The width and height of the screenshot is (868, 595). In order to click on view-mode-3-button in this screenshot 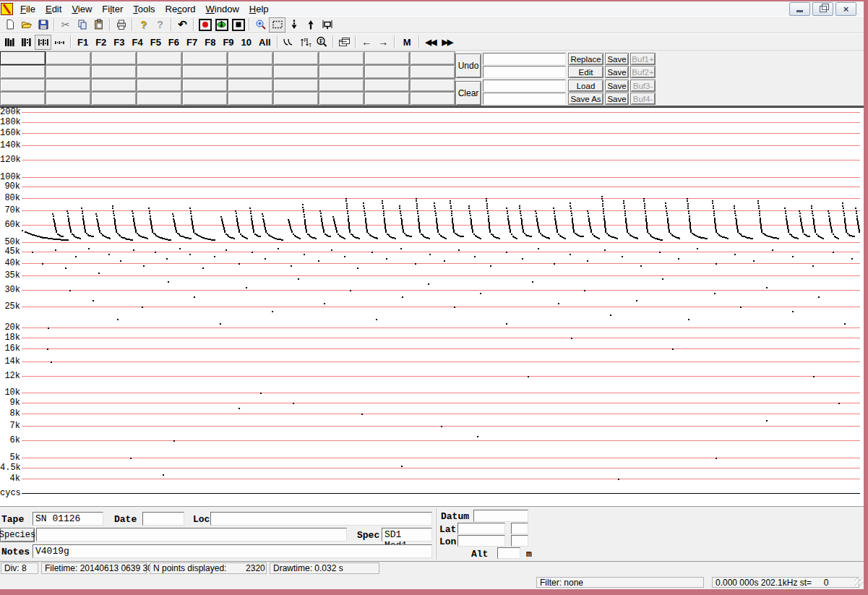, I will do `click(43, 42)`.